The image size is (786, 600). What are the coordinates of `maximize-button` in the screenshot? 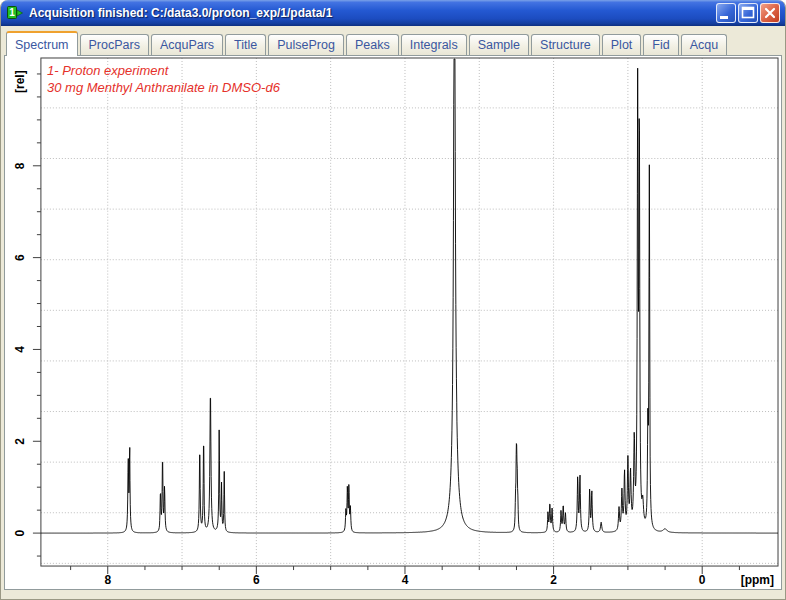 It's located at (748, 13).